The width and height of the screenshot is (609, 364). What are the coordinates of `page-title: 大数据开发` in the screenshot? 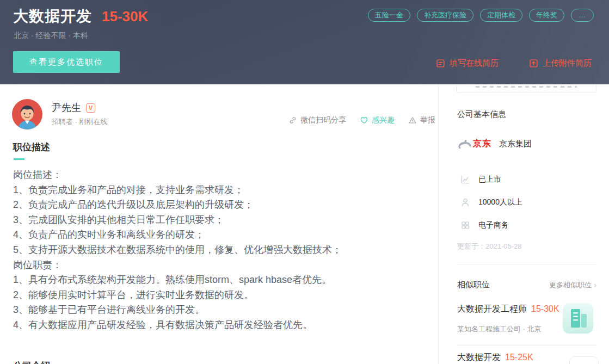 It's located at (52, 16).